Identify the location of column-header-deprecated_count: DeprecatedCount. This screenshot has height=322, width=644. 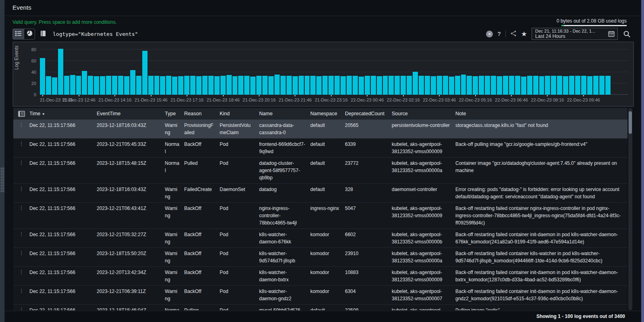
(368, 114).